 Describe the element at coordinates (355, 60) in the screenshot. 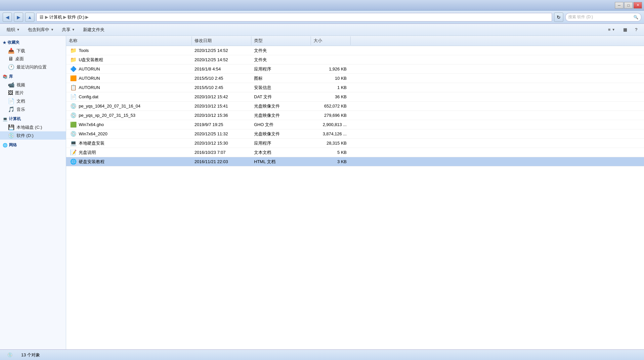

I see `table-row: 📁 U盘安装教程 2020/12/25 14:52 文件夹` at that location.